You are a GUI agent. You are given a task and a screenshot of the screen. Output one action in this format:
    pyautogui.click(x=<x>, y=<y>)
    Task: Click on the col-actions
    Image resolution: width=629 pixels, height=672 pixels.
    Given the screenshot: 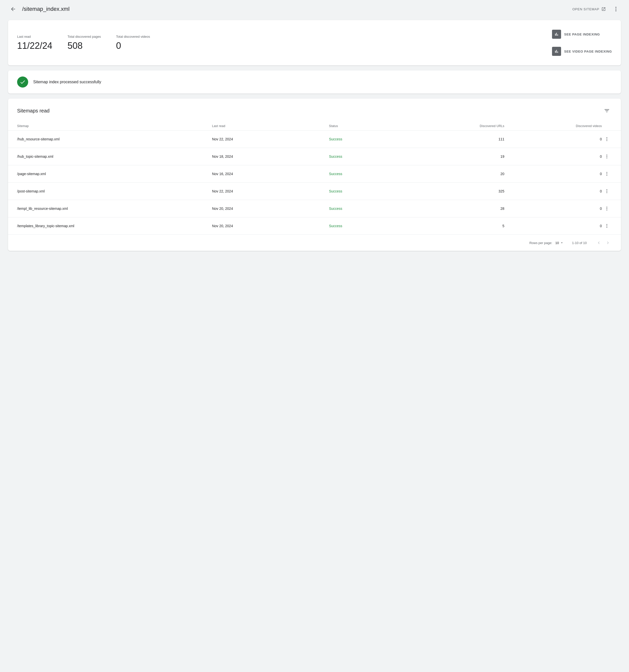 What is the action you would take?
    pyautogui.click(x=607, y=126)
    